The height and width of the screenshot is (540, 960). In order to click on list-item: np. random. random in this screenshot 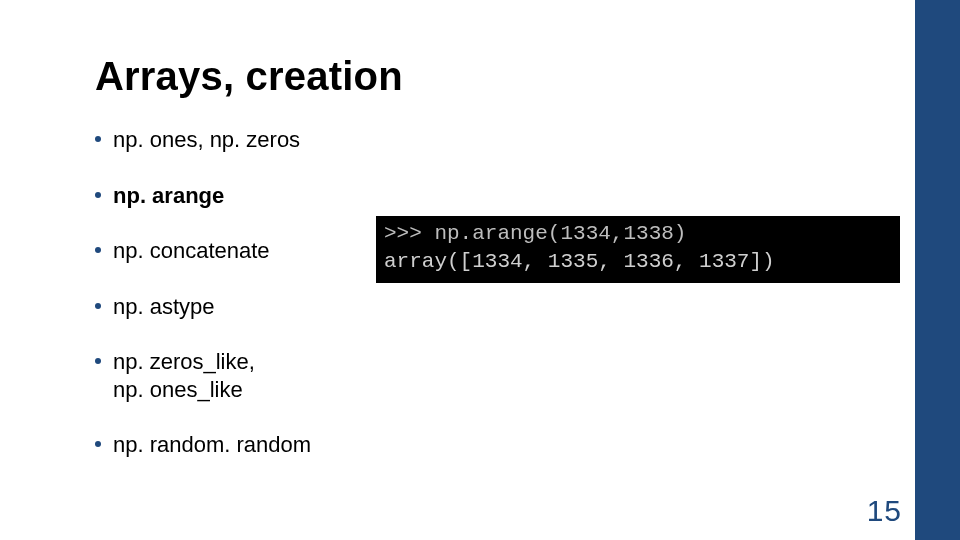, I will do `click(285, 445)`.